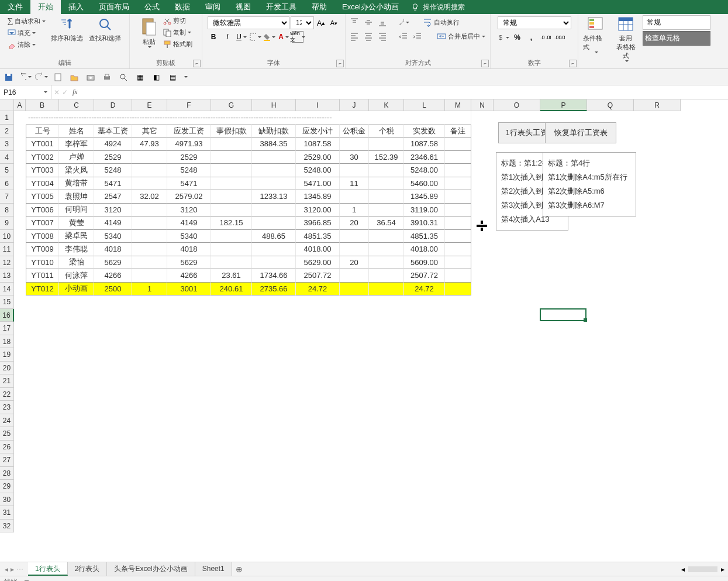 Image resolution: width=728 pixels, height=581 pixels. What do you see at coordinates (12, 569) in the screenshot?
I see `tab-nav-last-icon: ▸` at bounding box center [12, 569].